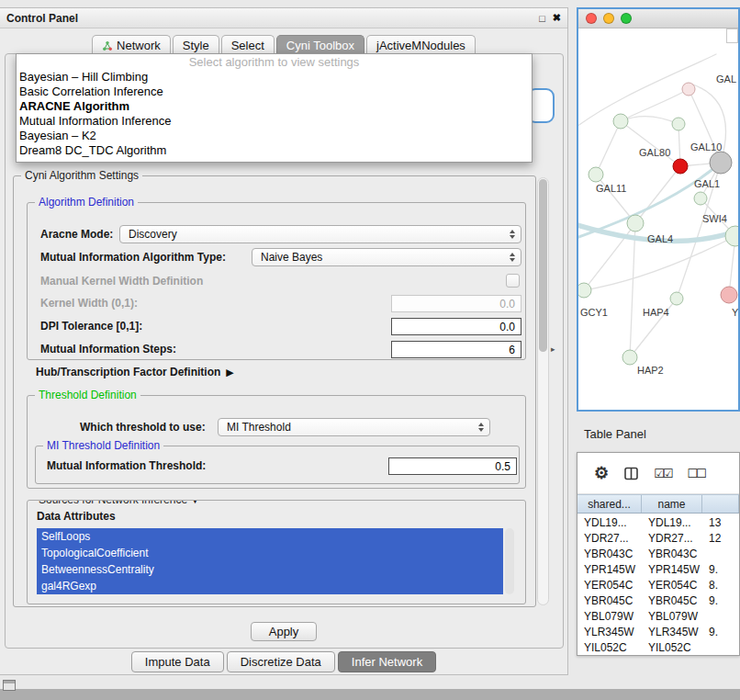 The height and width of the screenshot is (700, 740). Describe the element at coordinates (354, 427) in the screenshot. I see `which-threshold-select: MI Threshold` at that location.